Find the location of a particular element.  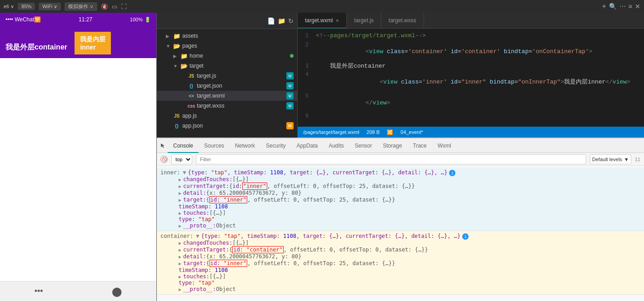

tab-security: Security is located at coordinates (275, 146).